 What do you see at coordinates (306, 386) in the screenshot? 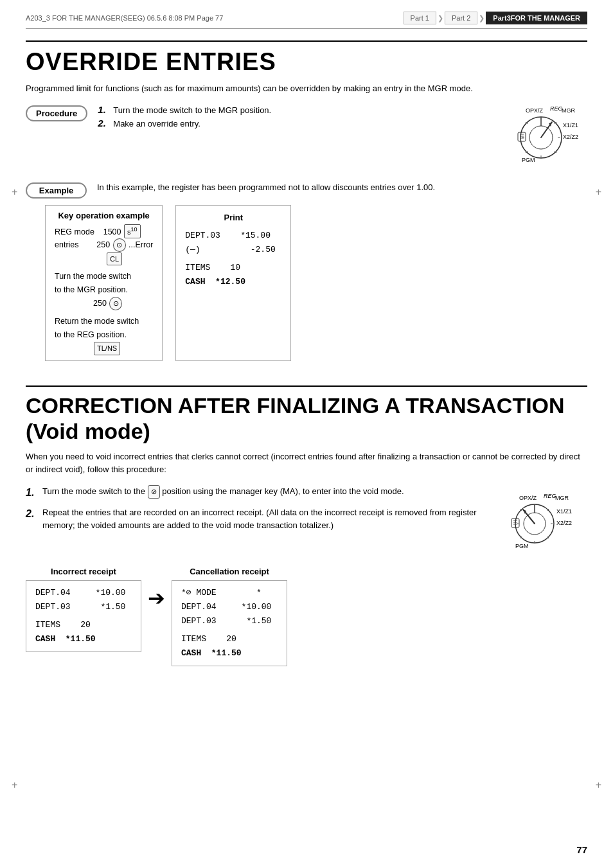
I see `section2-divider` at bounding box center [306, 386].